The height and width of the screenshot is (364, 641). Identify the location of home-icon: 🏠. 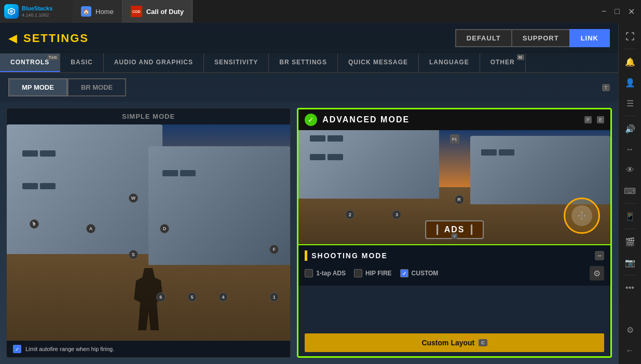
(86, 11).